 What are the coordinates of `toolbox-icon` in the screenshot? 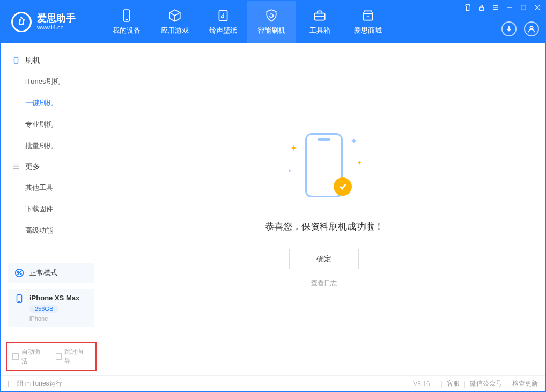 It's located at (320, 16).